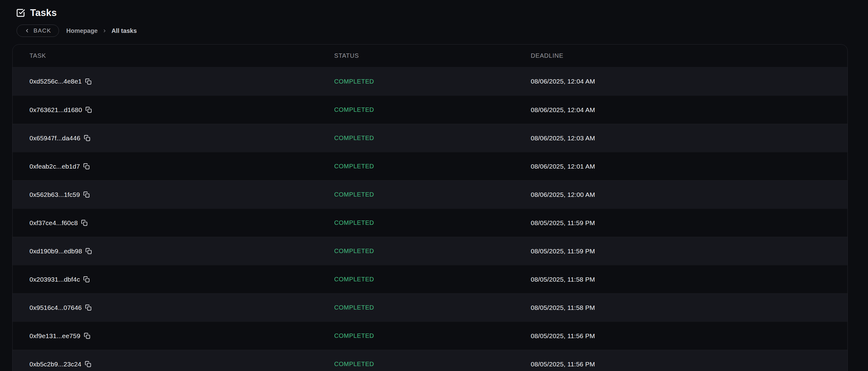  Describe the element at coordinates (182, 166) in the screenshot. I see `task-cell: 0xfeab2c...eb1d7` at that location.